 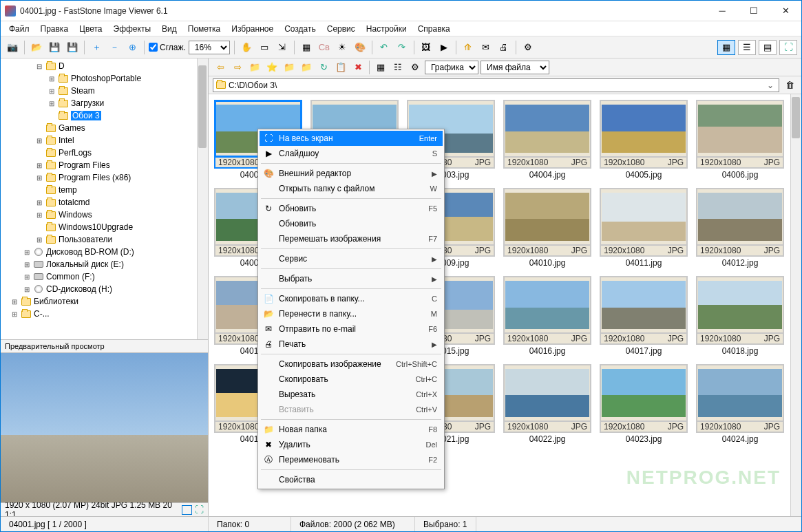 I want to click on open-icon: 📂, so click(x=36, y=47).